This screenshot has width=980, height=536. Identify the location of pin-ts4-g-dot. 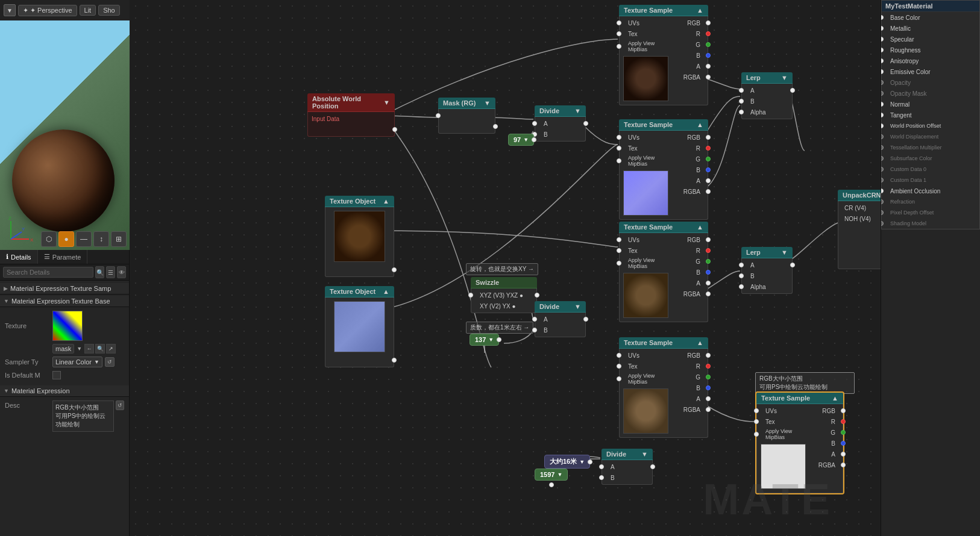
(708, 377).